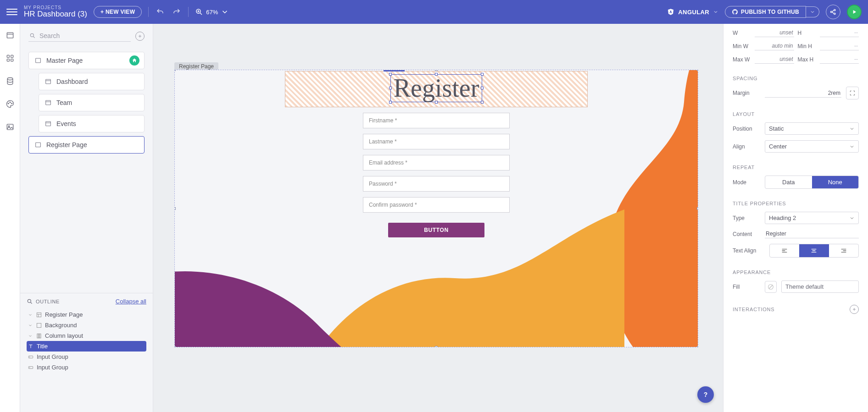  Describe the element at coordinates (117, 12) in the screenshot. I see `new-view-button: + NEW VIEW` at that location.